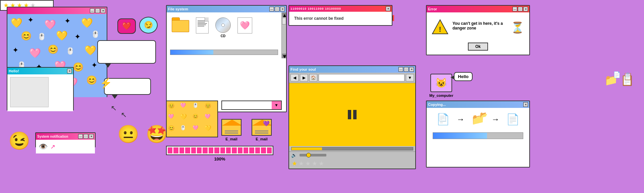 This screenshot has height=193, width=644. I want to click on image-shape: 🩷, so click(245, 25).